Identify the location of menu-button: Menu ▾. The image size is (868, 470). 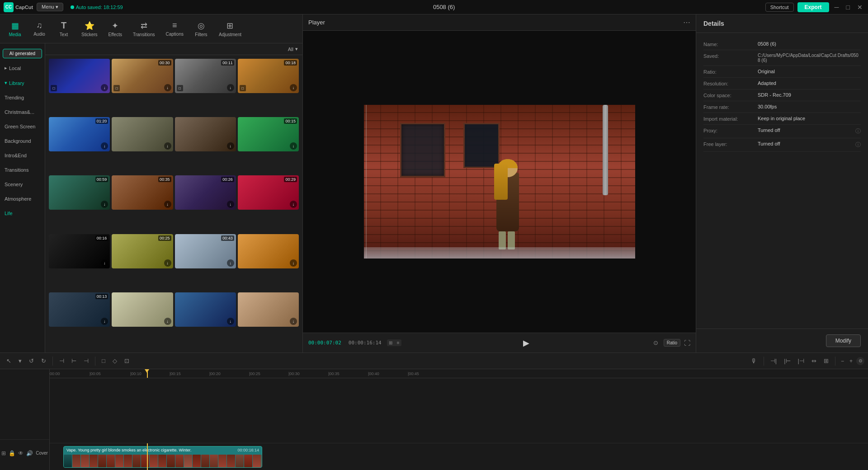
(50, 7).